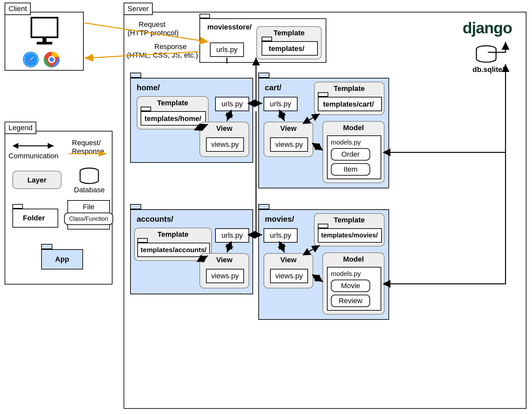 The height and width of the screenshot is (414, 532). What do you see at coordinates (353, 128) in the screenshot?
I see `cart-model-label: Model` at bounding box center [353, 128].